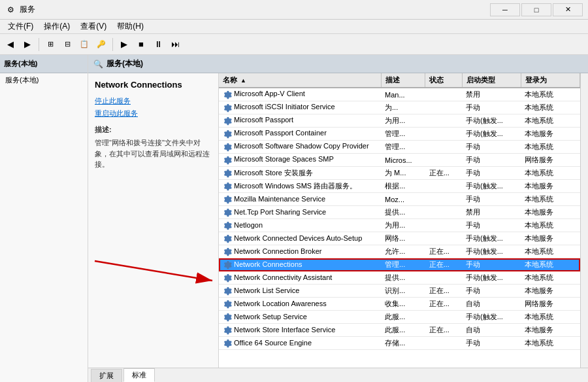 The height and width of the screenshot is (382, 588). I want to click on table-row: Microsoft App-V ClientMan...禁用本地系统, so click(400, 94).